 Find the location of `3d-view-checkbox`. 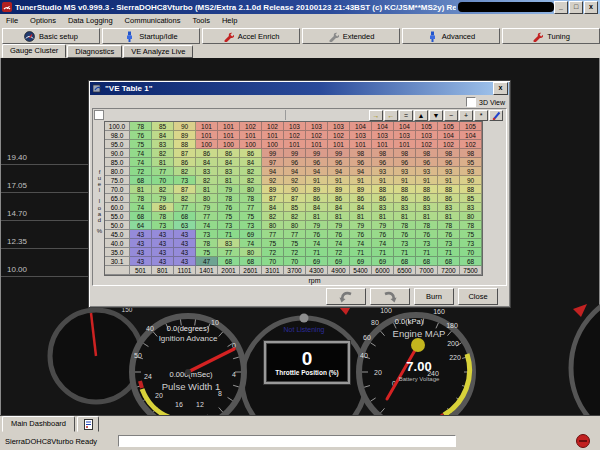

3d-view-checkbox is located at coordinates (471, 102).